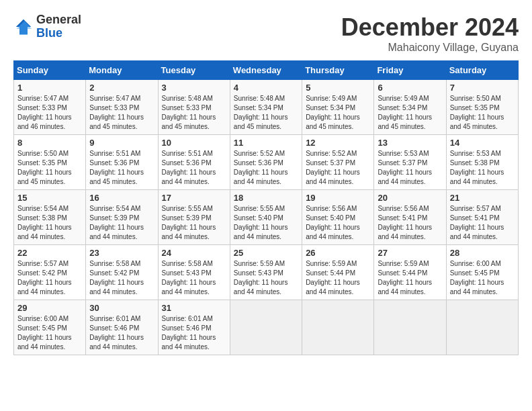 The width and height of the screenshot is (532, 411). Describe the element at coordinates (122, 218) in the screenshot. I see `calendar-cell: 16 Sunrise: 5:54 AM Sunset: 5:39 PM Dayl…` at that location.